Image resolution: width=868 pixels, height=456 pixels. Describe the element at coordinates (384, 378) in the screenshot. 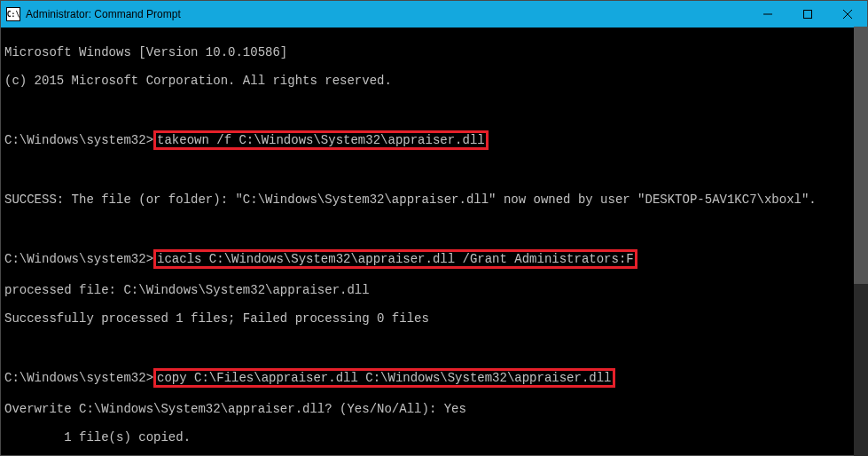

I see `command-highlight-3: copy C:\Files\appraiser.dll C:\Windows\S…` at that location.